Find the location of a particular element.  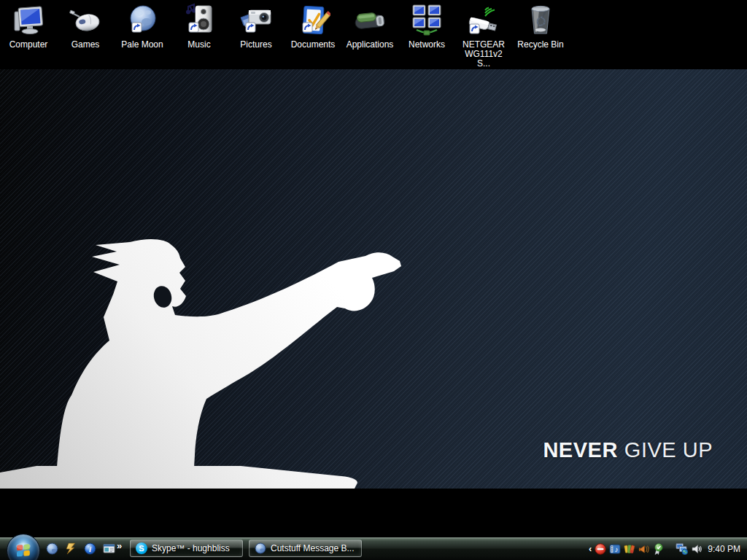

media-player-icon: ♪ is located at coordinates (614, 548).